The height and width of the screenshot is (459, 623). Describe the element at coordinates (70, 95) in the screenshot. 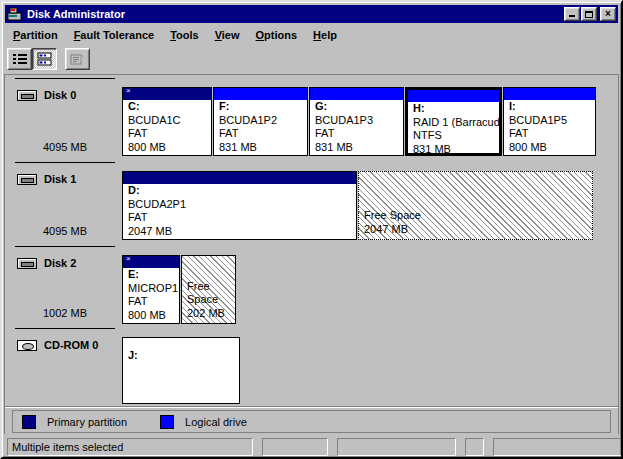

I see `disk-head: Disk 0` at that location.